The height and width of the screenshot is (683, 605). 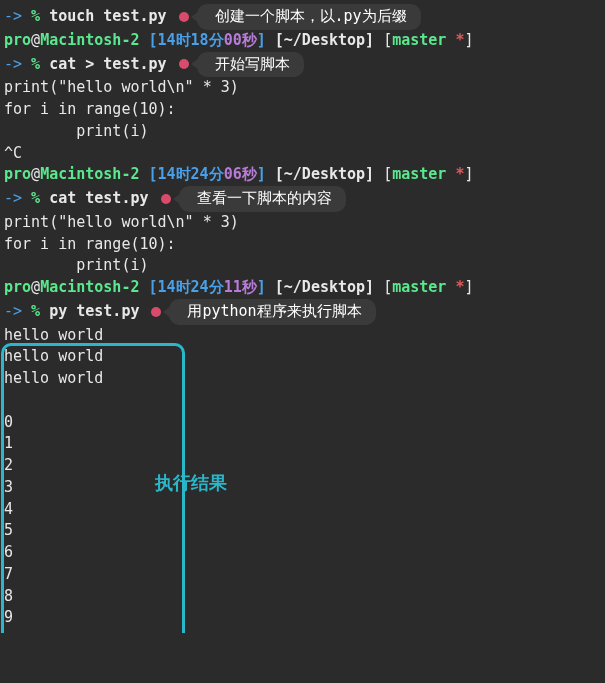 I want to click on status-line-1: pro@Macintosh-2 [14时18分00秒] [~/Desktop] …, so click(x=302, y=41).